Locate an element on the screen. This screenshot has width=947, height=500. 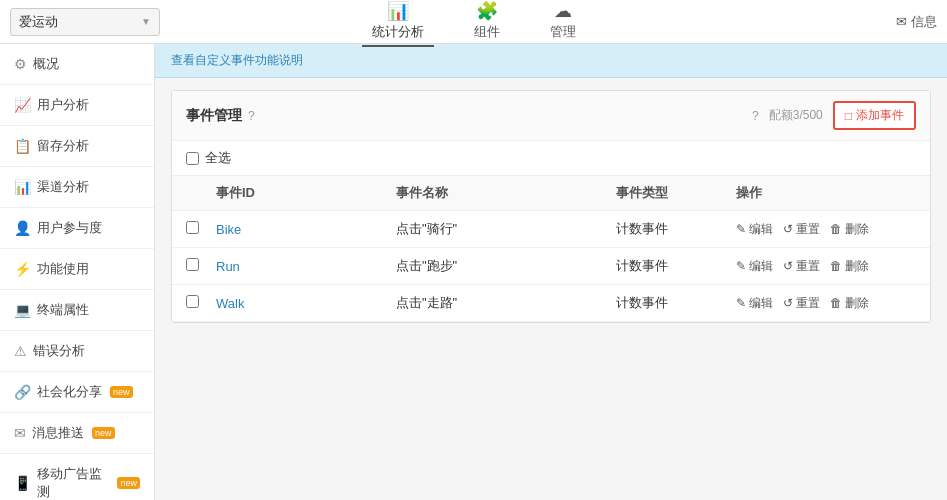
card-info-icon: ? is located at coordinates (252, 116).